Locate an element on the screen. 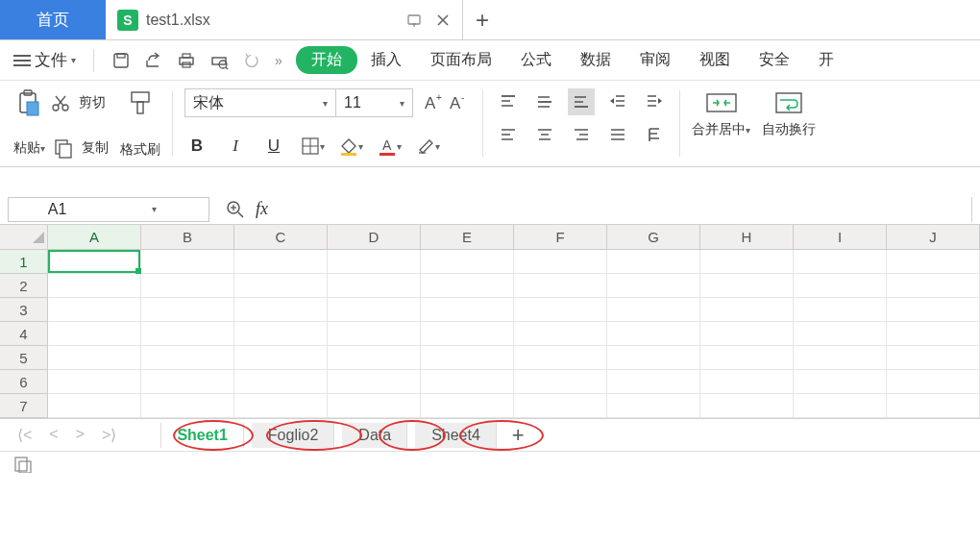  paste-label: 粘贴▾ is located at coordinates (29, 148).